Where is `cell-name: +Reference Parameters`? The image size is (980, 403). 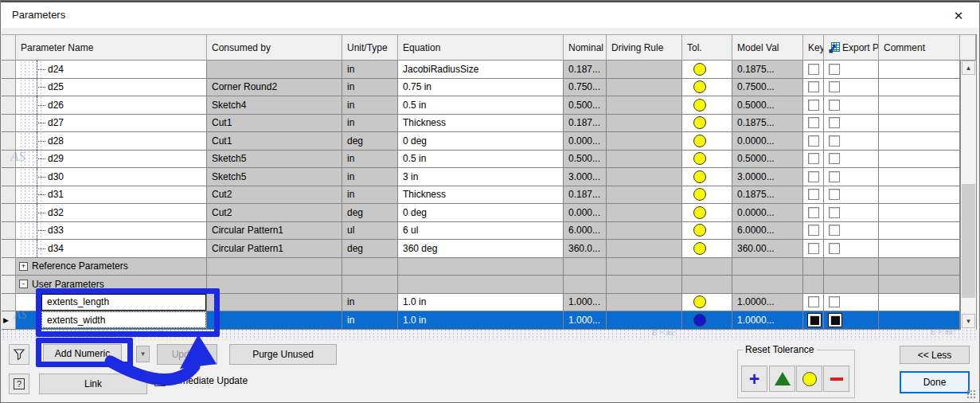
cell-name: +Reference Parameters is located at coordinates (111, 268).